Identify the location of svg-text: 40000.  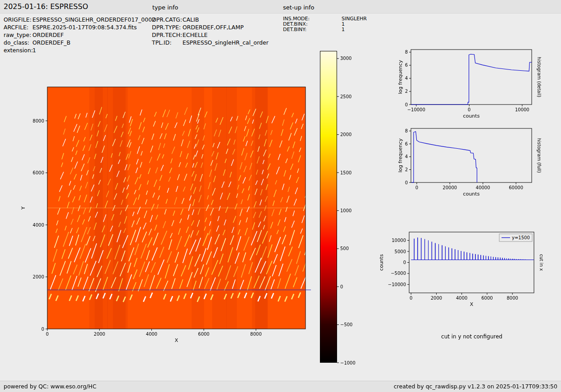
(483, 187).